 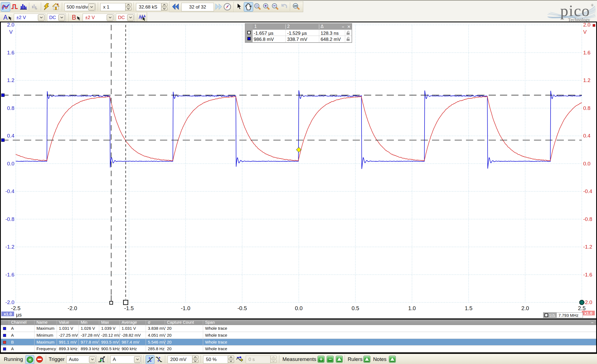 I want to click on table-minimize-button: –, so click(x=592, y=323).